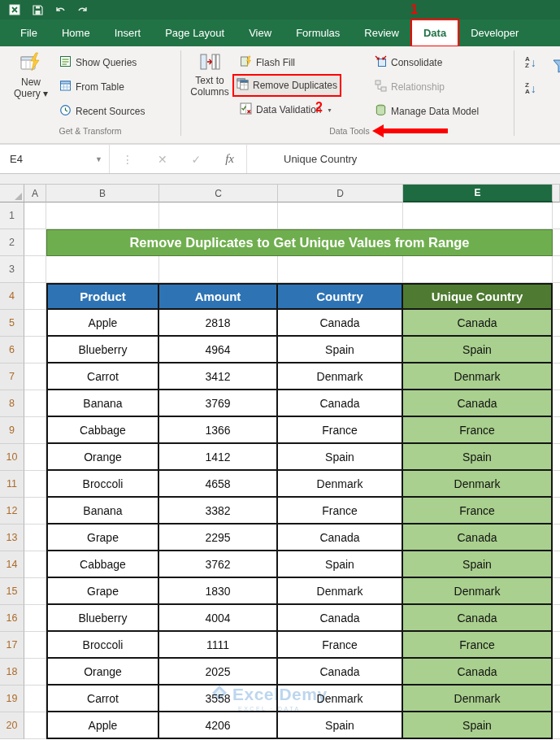 The width and height of the screenshot is (560, 740). I want to click on cell-D9: France, so click(341, 431).